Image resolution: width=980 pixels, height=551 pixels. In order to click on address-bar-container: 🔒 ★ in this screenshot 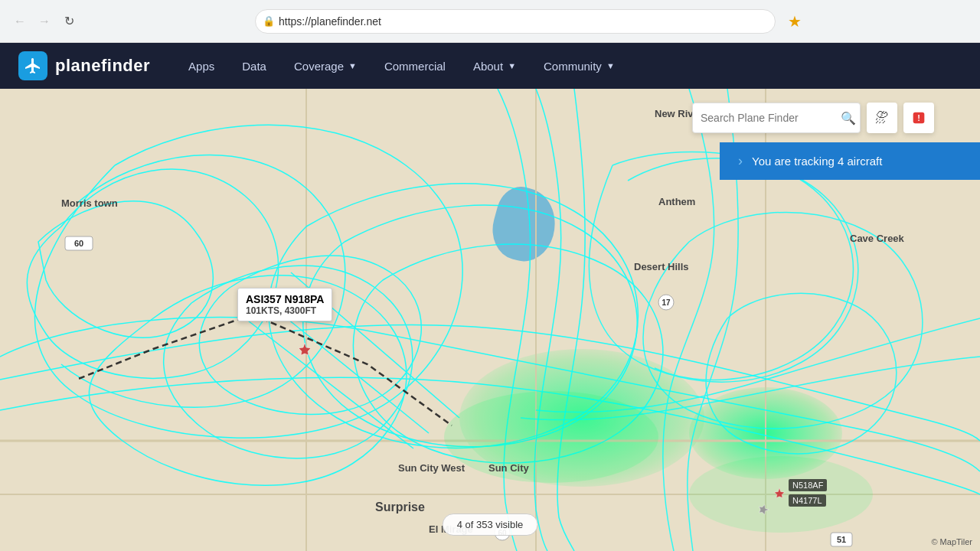, I will do `click(528, 21)`.